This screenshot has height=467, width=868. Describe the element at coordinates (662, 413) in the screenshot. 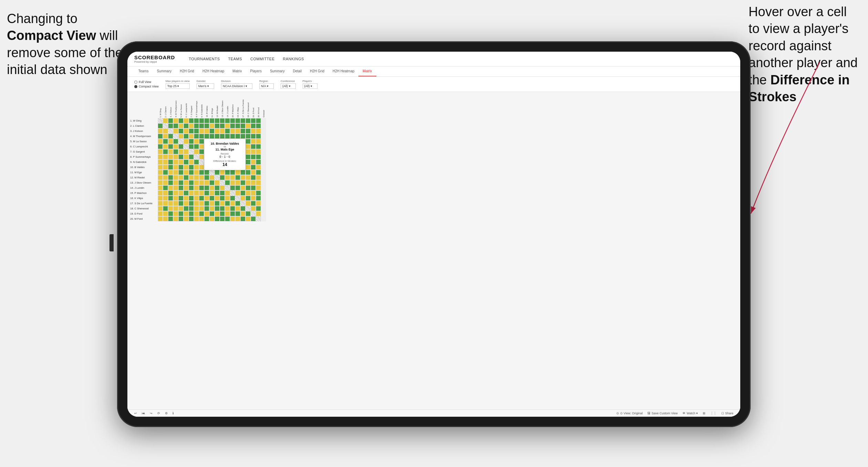

I see `save-custom-button: 🖫 Save Custom View` at that location.